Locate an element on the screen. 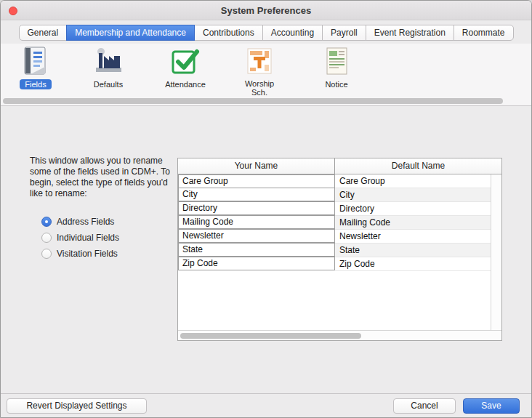 The width and height of the screenshot is (532, 418). your-name-cell: Directory is located at coordinates (257, 208).